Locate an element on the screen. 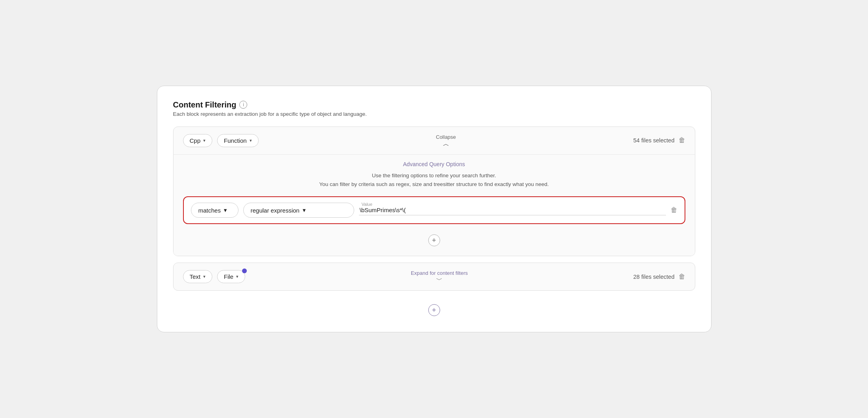  advanced-options-desc: Use the filtering options to refine your… is located at coordinates (434, 180).